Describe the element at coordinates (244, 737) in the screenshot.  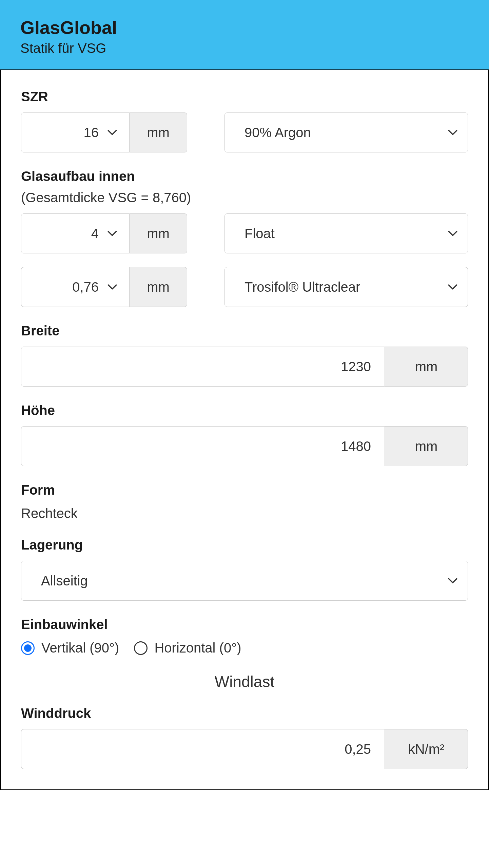
I see `winddruck-group: Winddruck 0,25 kN/m²` at that location.